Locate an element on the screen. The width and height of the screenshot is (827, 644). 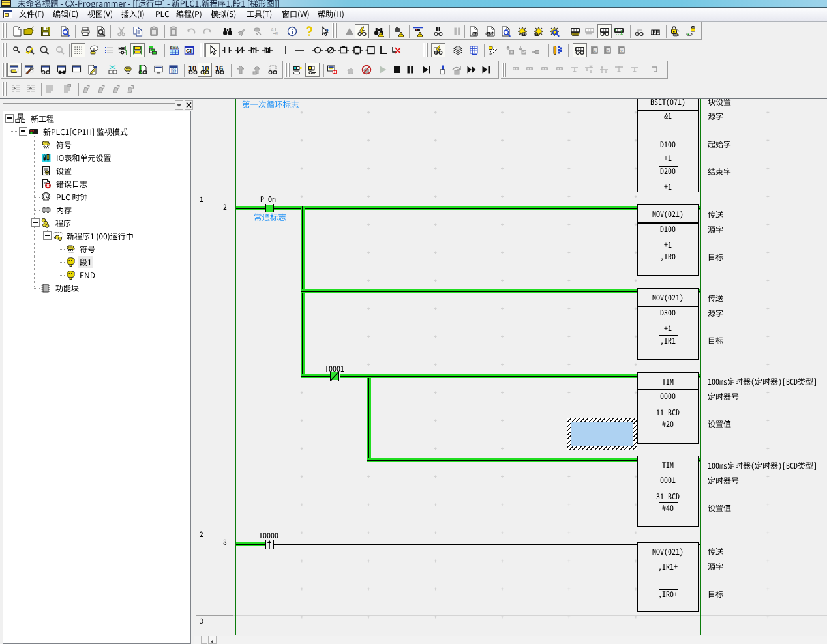
svg-text: X is located at coordinates (608, 51).